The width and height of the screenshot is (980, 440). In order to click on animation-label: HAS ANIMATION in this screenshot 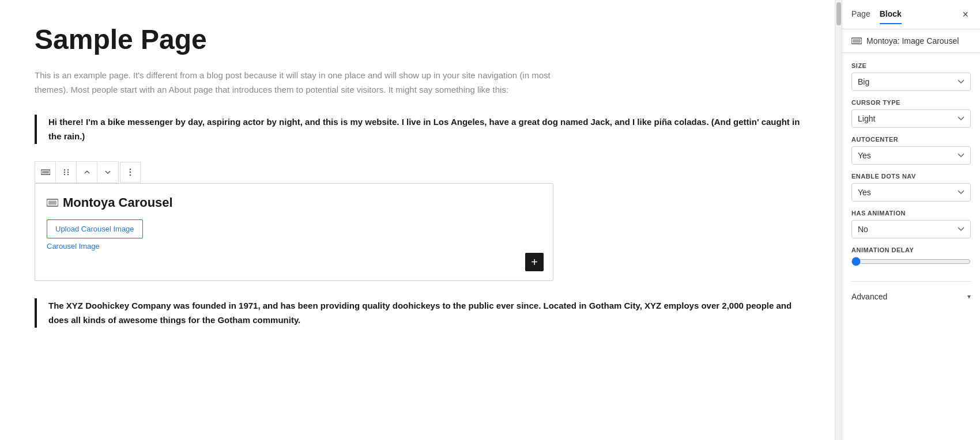, I will do `click(911, 213)`.